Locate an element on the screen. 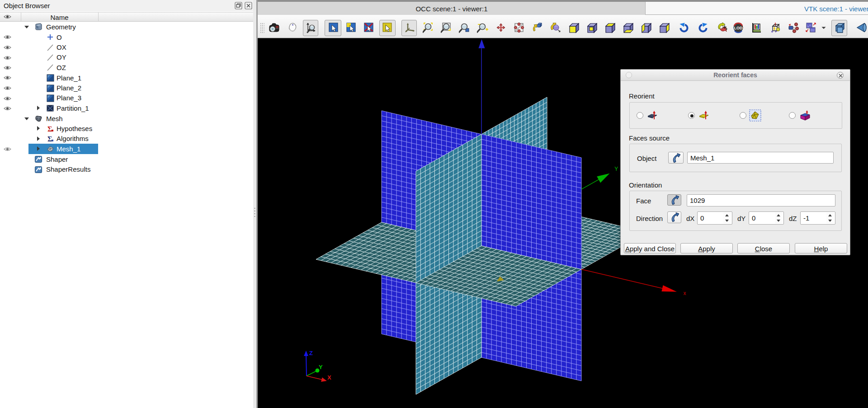  svg-text: x is located at coordinates (684, 293).